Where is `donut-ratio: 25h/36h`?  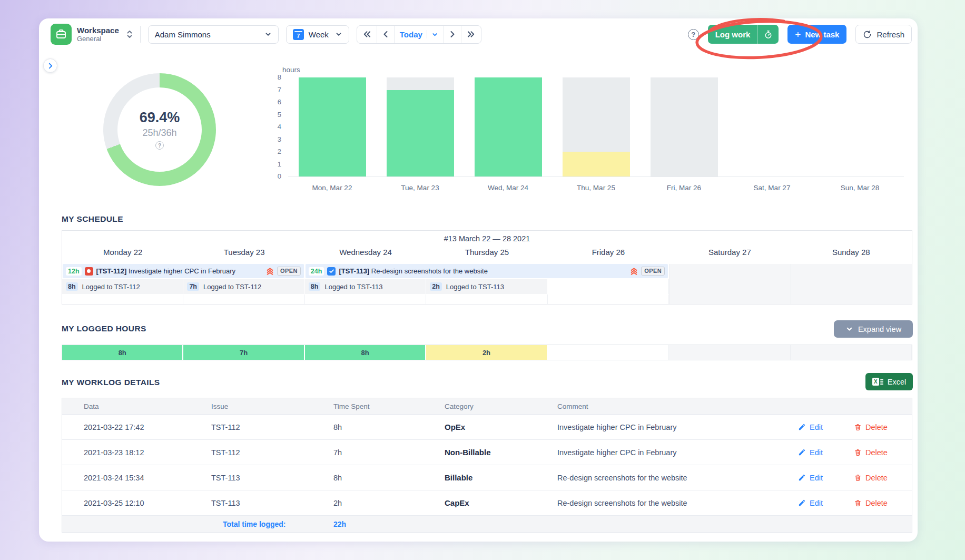
donut-ratio: 25h/36h is located at coordinates (159, 133).